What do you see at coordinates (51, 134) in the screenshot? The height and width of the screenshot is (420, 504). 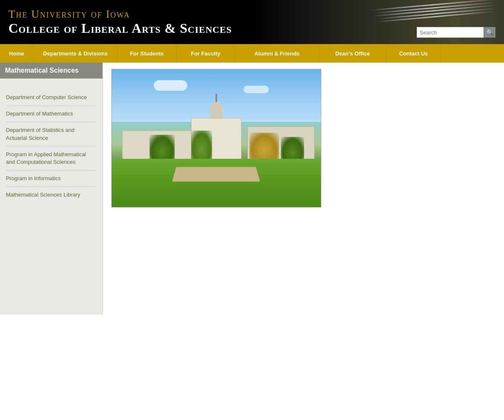 I see `sidebar-link-statistics: Department of Statistics and Actuarial S…` at bounding box center [51, 134].